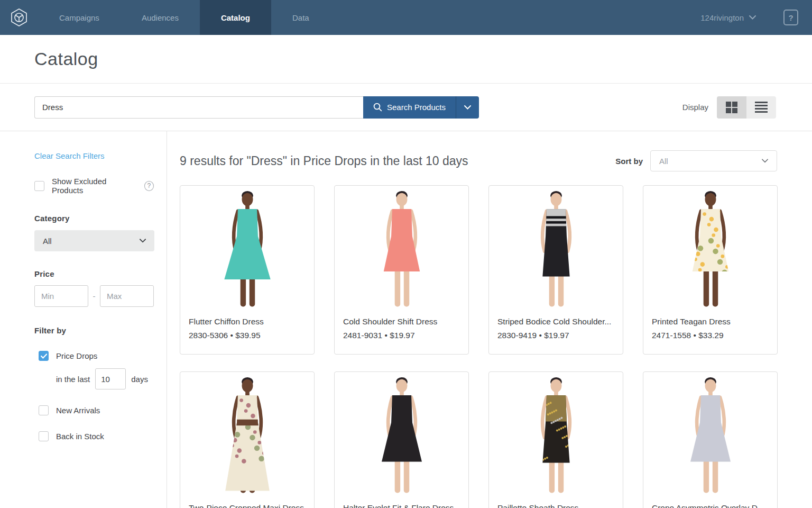 The image size is (812, 508). What do you see at coordinates (696, 161) in the screenshot?
I see `sort-group: Sort by All` at bounding box center [696, 161].